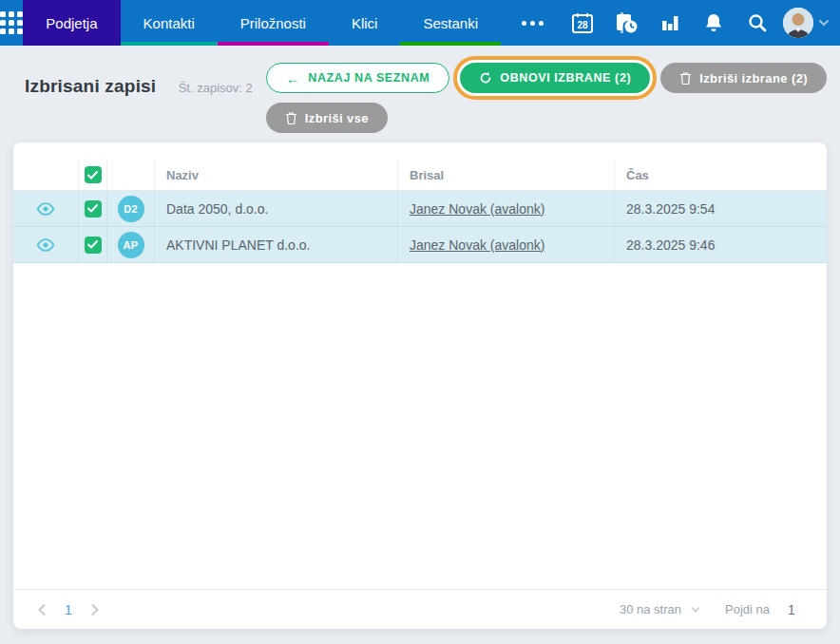  What do you see at coordinates (169, 23) in the screenshot?
I see `tab-kontakti: Kontakti` at bounding box center [169, 23].